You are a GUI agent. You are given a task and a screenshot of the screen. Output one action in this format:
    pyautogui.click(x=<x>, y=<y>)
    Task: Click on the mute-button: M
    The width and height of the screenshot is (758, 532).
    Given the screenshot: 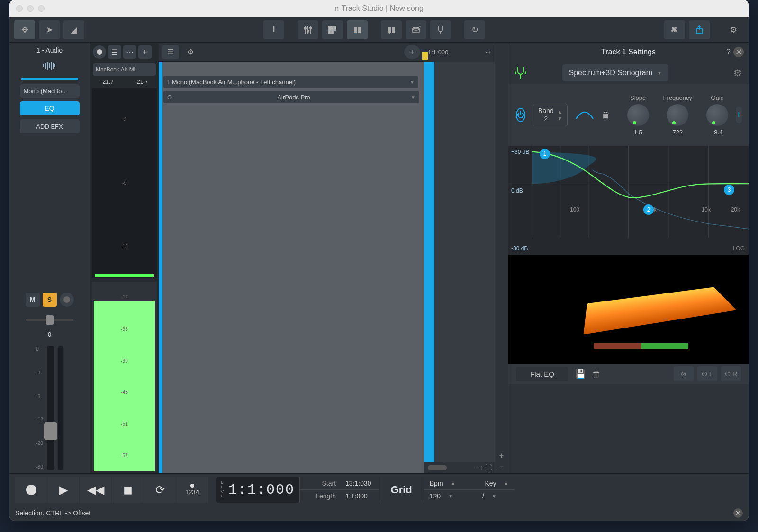 What is the action you would take?
    pyautogui.click(x=33, y=300)
    